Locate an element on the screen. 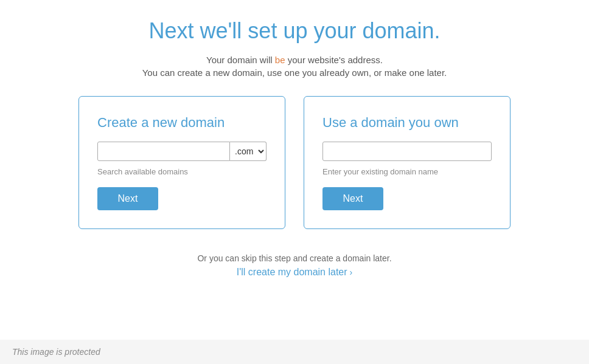 The image size is (589, 364). own-domain-helper-text: Enter your existing domain name is located at coordinates (407, 171).